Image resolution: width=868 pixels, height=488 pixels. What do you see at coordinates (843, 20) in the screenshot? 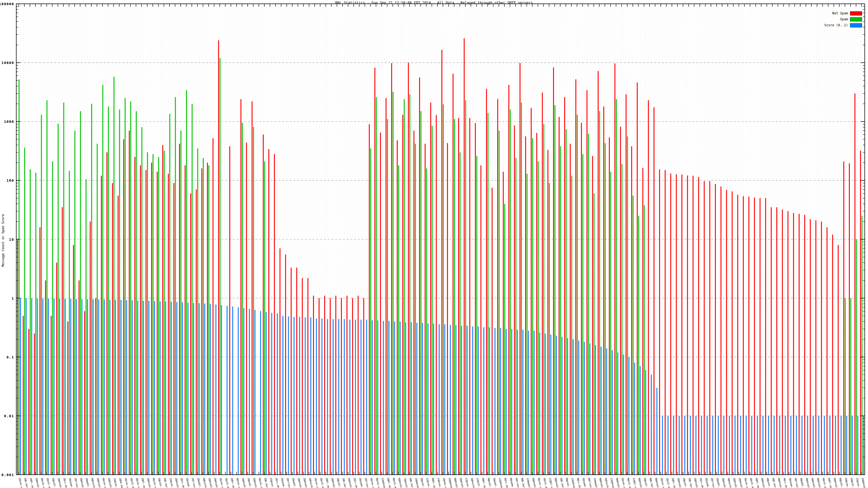
I see `legend: Not Spam Spam Score (0..1)` at bounding box center [843, 20].